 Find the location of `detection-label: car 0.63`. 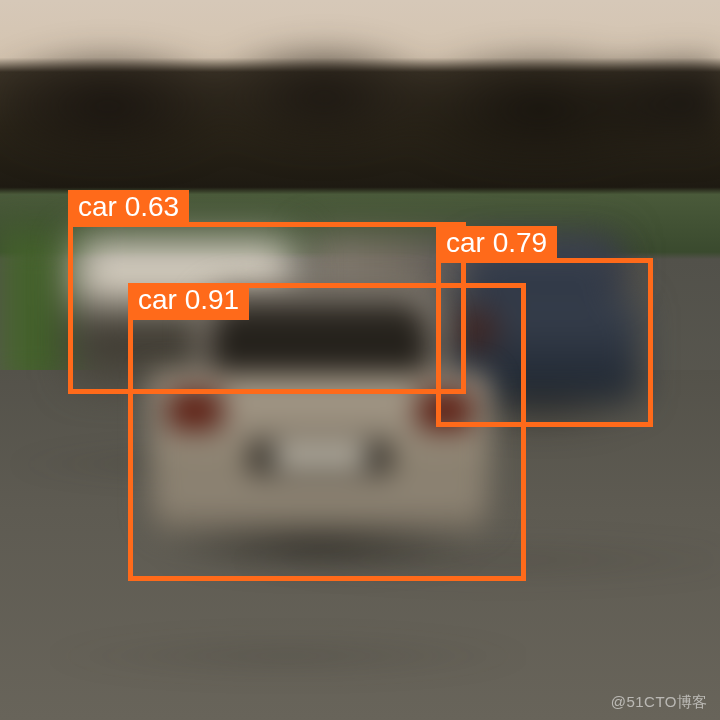

detection-label: car 0.63 is located at coordinates (128, 208).